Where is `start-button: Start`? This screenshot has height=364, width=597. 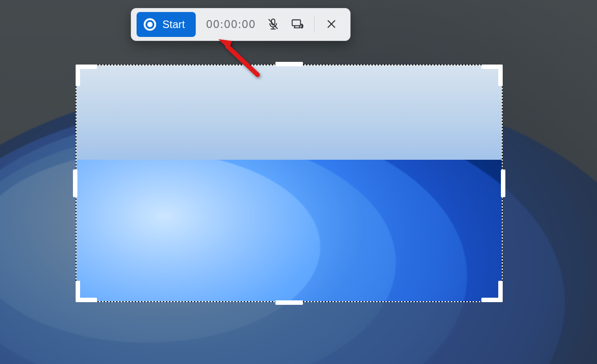
start-button: Start is located at coordinates (166, 24).